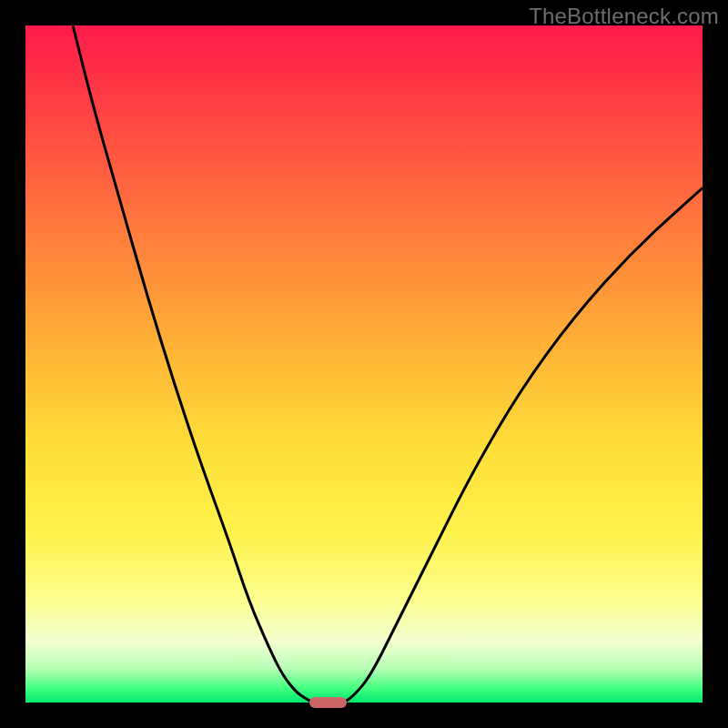 This screenshot has width=728, height=728. Describe the element at coordinates (624, 16) in the screenshot. I see `watermark-text: TheBottleneck.com` at that location.